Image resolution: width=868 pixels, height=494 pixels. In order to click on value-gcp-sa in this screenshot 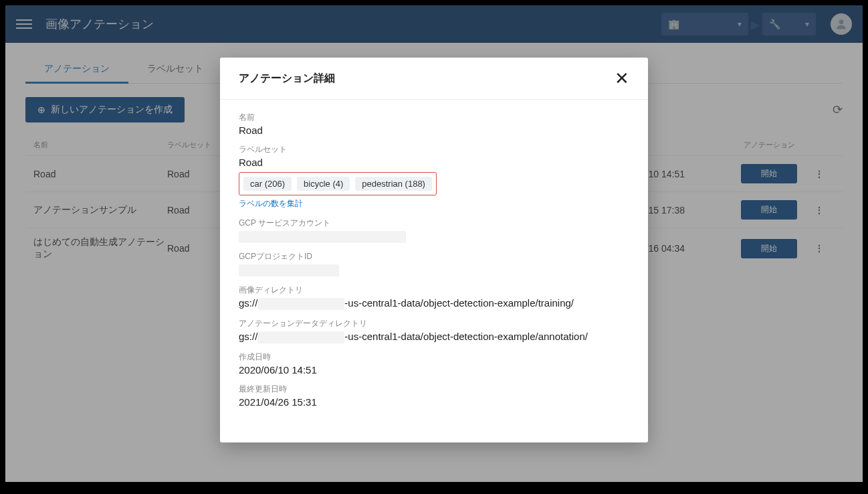, I will do `click(434, 237)`.